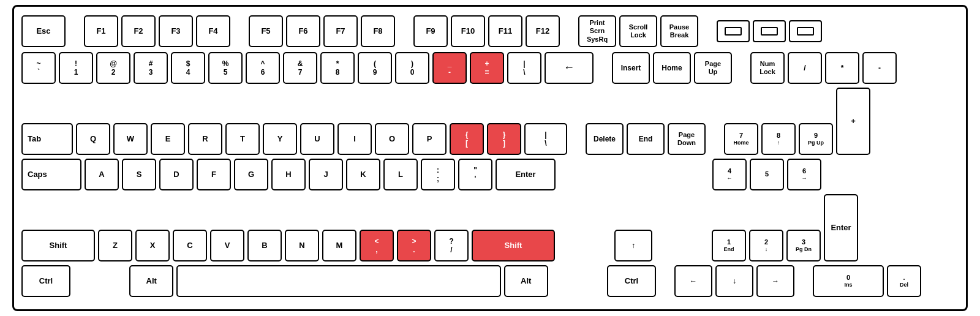 The height and width of the screenshot is (316, 980). I want to click on key-r: R, so click(205, 139).